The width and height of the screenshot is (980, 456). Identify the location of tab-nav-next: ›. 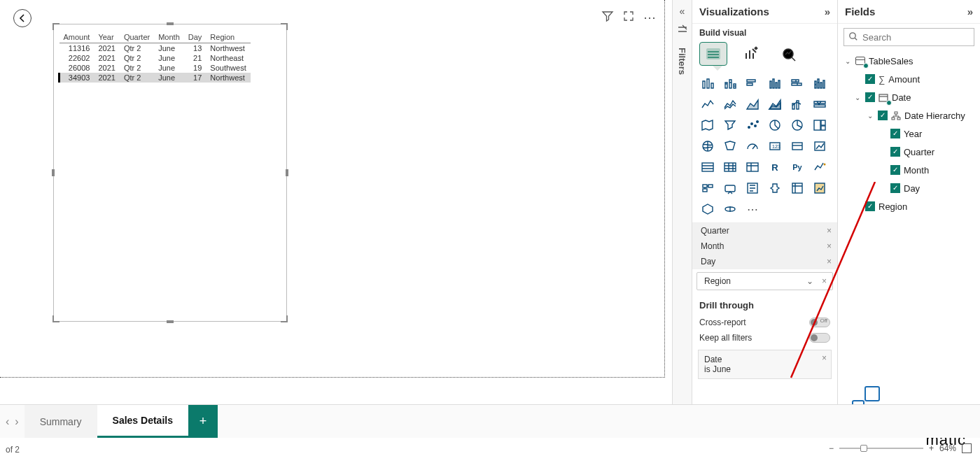
(17, 422).